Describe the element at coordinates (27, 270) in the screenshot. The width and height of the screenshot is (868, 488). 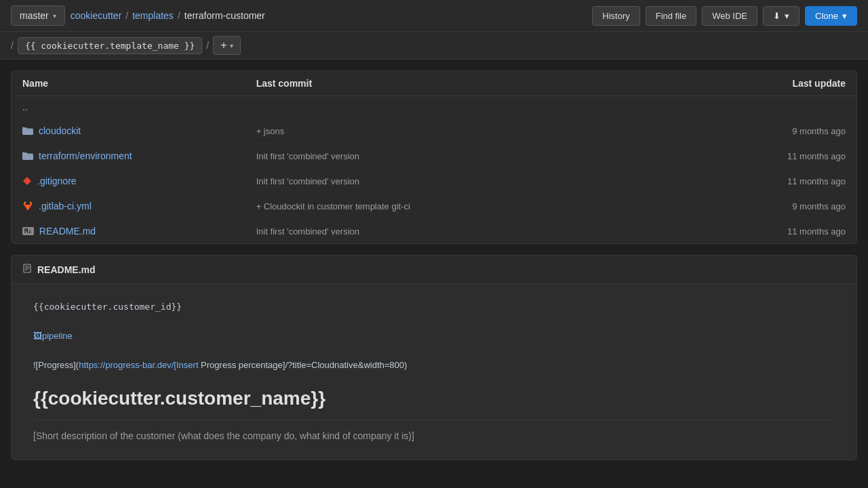
I see `readme-file-icon` at that location.